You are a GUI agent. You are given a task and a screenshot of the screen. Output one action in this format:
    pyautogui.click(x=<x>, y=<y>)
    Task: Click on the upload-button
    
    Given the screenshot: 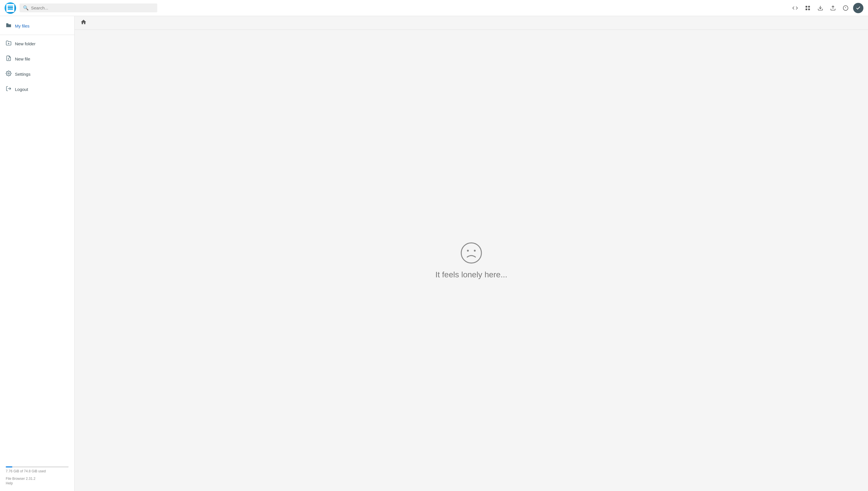 What is the action you would take?
    pyautogui.click(x=833, y=8)
    